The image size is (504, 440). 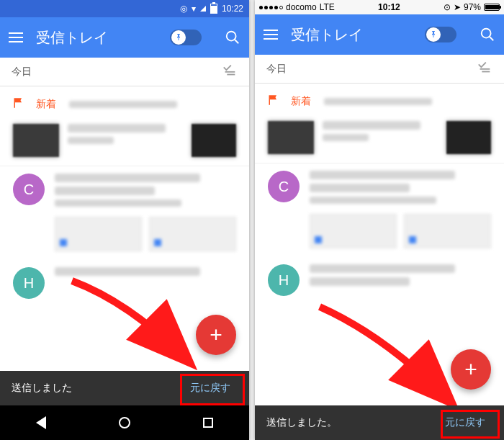 What do you see at coordinates (301, 7) in the screenshot?
I see `carrier-label: docomo` at bounding box center [301, 7].